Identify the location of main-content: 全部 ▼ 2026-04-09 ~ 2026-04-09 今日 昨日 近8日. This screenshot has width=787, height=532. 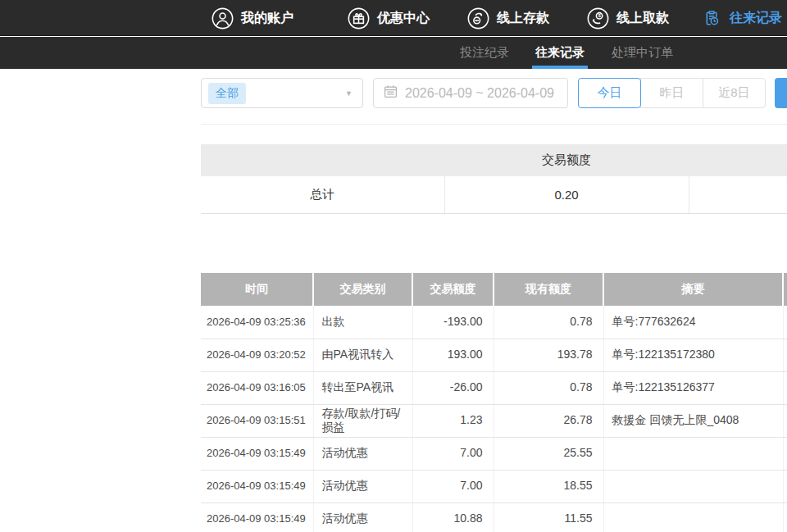
(494, 98).